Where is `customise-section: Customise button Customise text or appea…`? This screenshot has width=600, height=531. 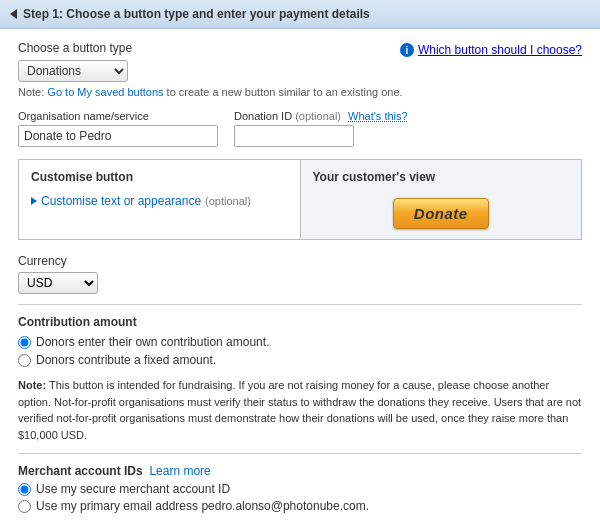
customise-section: Customise button Customise text or appea… is located at coordinates (300, 200).